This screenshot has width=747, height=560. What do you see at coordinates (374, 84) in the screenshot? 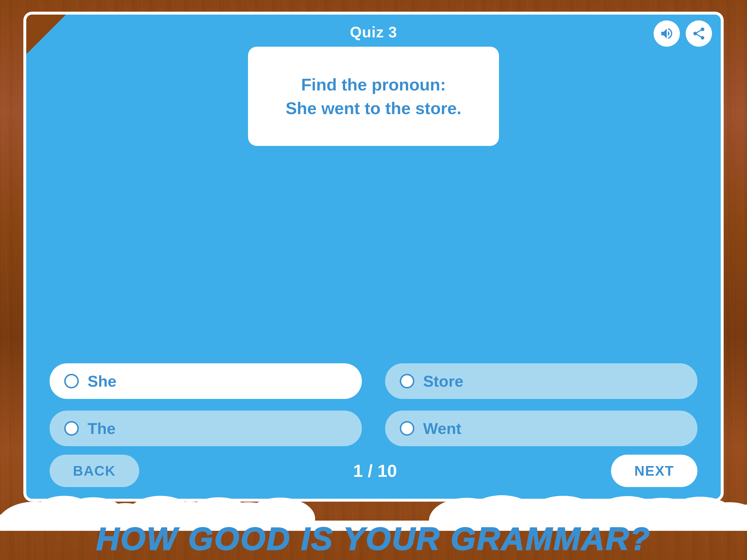
I see `question-line1: Find the pronoun:` at bounding box center [374, 84].